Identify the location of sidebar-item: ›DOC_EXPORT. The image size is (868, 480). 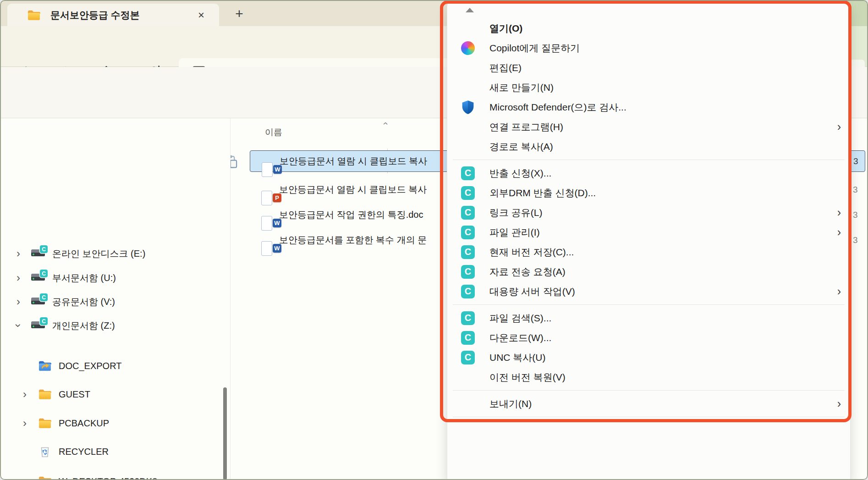
(111, 366).